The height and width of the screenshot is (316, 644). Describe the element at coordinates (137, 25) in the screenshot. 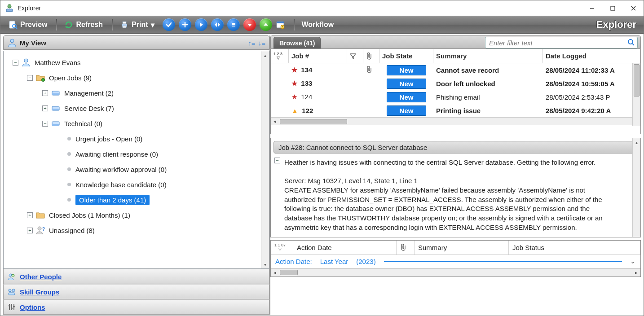

I see `print-button: Print ▾` at that location.